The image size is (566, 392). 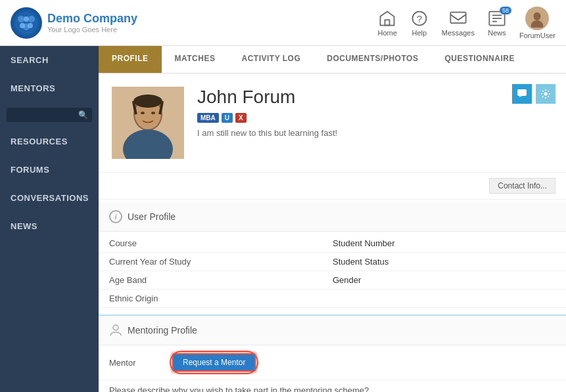 What do you see at coordinates (221, 261) in the screenshot?
I see `field-label-year: Current Year of Study` at bounding box center [221, 261].